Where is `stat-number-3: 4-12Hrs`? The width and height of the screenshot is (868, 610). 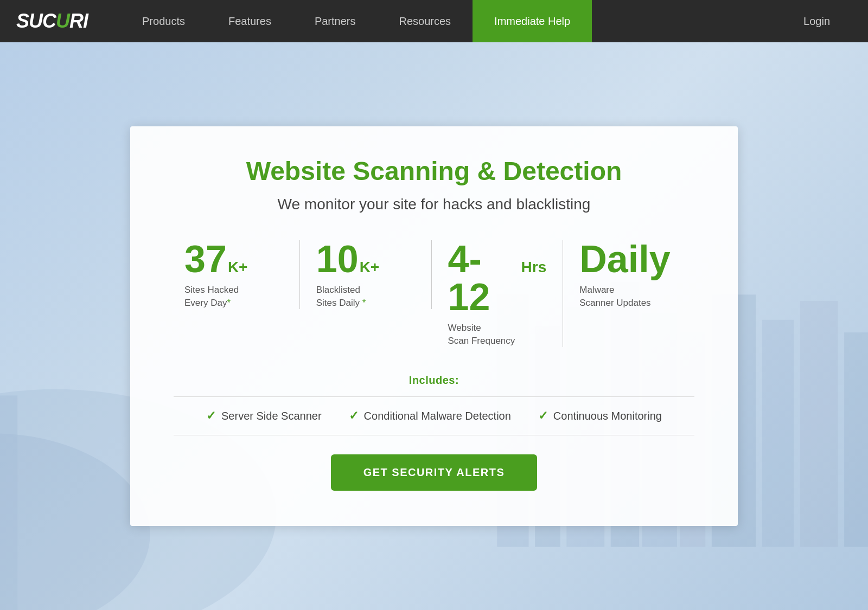
stat-number-3: 4-12Hrs is located at coordinates (497, 278).